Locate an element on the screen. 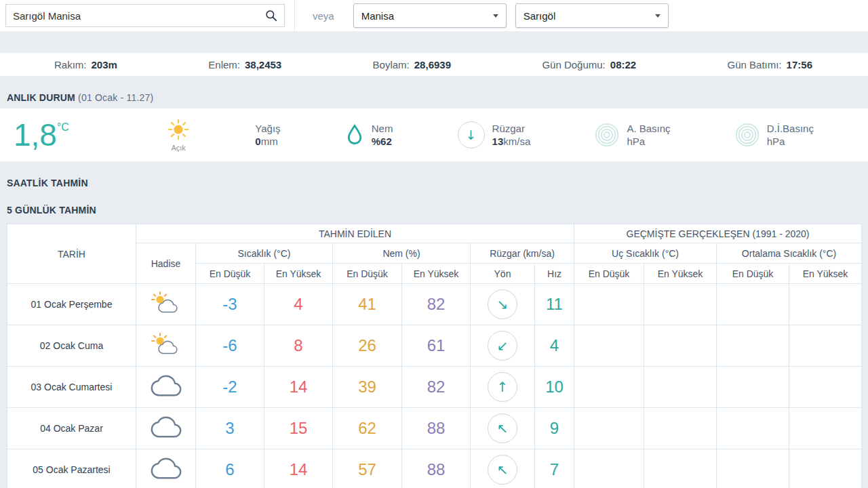  current-condition: Açık is located at coordinates (178, 136).